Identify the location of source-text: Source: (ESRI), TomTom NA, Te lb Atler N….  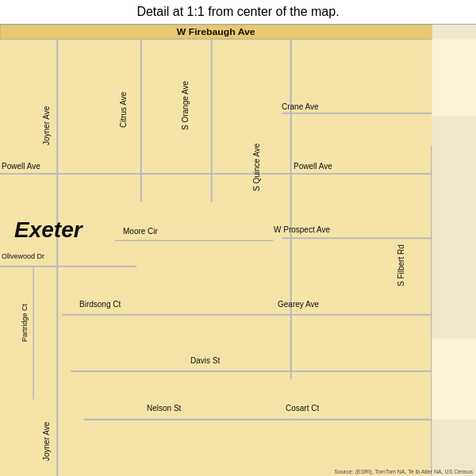
(404, 471).